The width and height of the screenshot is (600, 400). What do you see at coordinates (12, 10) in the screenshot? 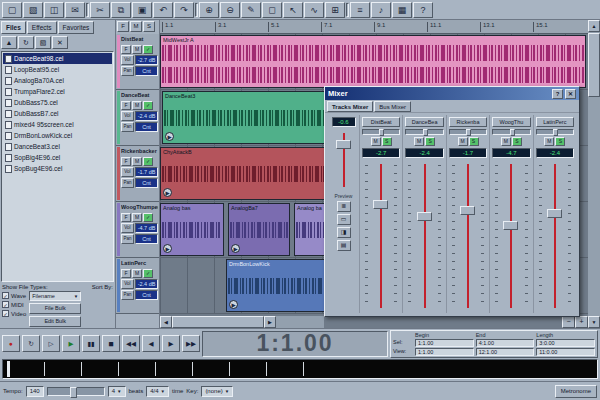
I see `new-icon: ▢` at bounding box center [12, 10].